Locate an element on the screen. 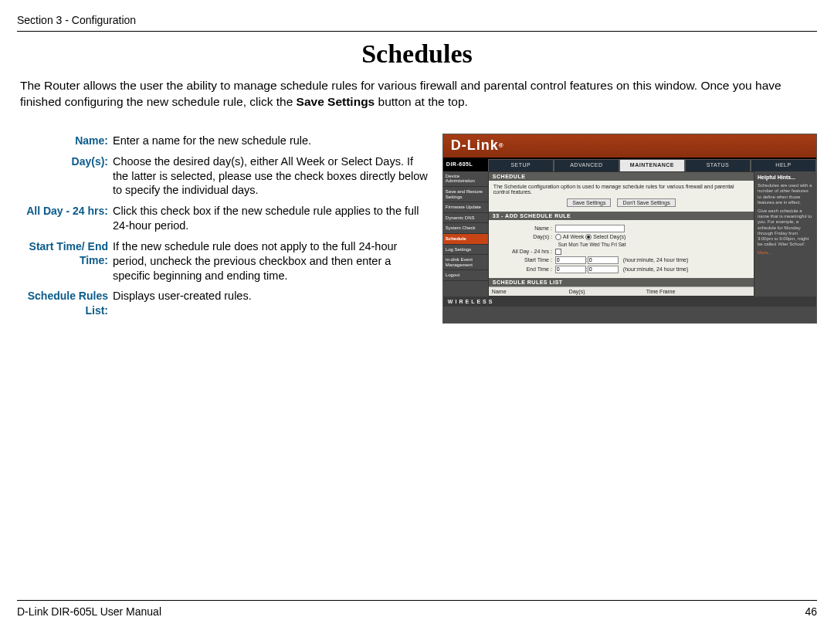  col-timeframe: Time Frame is located at coordinates (661, 292).